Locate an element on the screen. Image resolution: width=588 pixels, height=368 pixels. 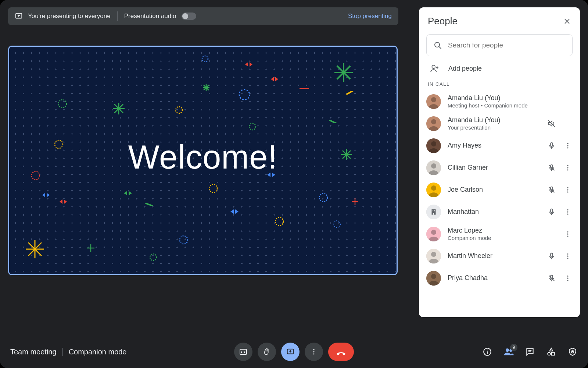
participant-mic-speaker-muted is located at coordinates (552, 124).